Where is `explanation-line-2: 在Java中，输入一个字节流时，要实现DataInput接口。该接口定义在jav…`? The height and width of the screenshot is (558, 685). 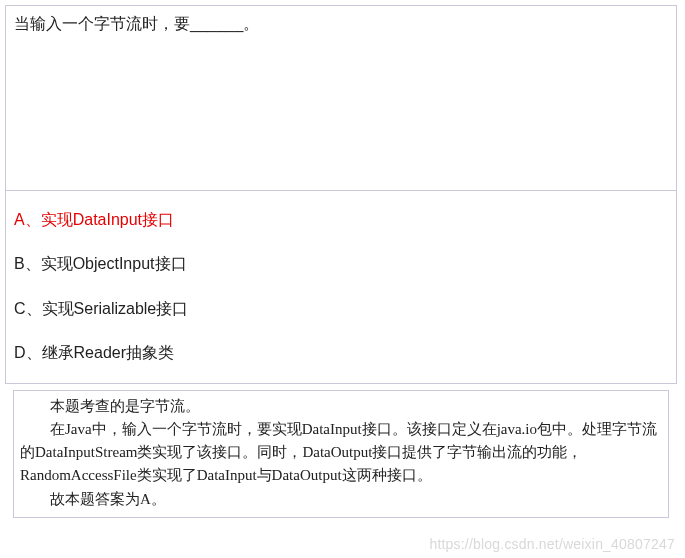
explanation-line-2: 在Java中，输入一个字节流时，要实现DataInput接口。该接口定义在jav… is located at coordinates (341, 453).